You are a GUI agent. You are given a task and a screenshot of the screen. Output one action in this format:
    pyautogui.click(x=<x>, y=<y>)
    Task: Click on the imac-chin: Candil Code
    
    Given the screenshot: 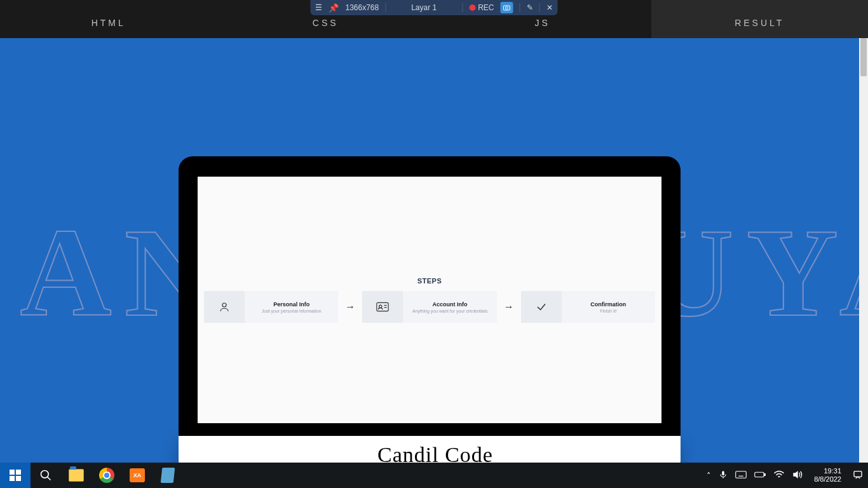 What is the action you would take?
    pyautogui.click(x=430, y=449)
    